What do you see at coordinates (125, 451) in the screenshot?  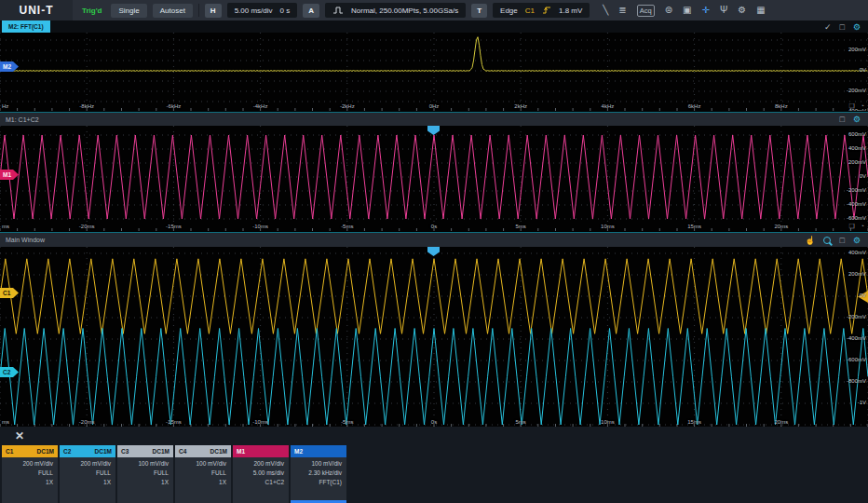 I see `channel-label: C3` at bounding box center [125, 451].